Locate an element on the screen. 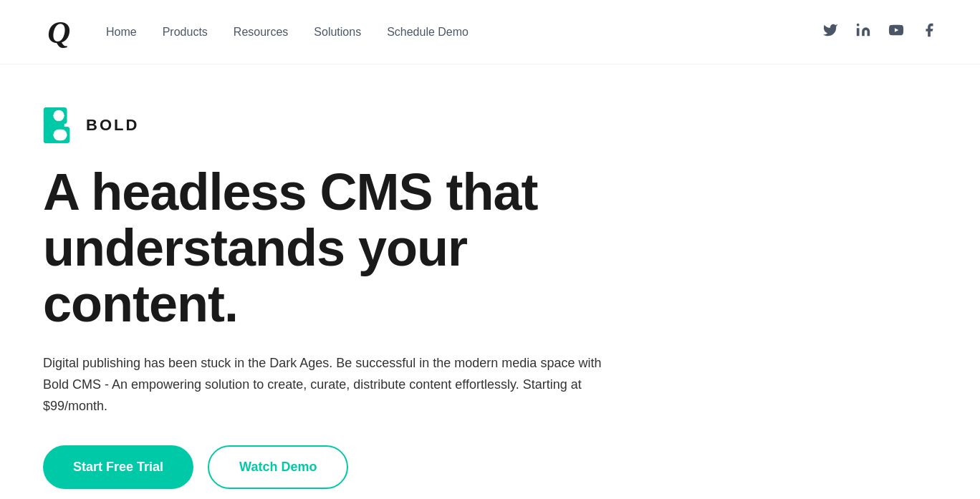 This screenshot has height=499, width=980. nav-item-solutions: Solutions is located at coordinates (337, 32).